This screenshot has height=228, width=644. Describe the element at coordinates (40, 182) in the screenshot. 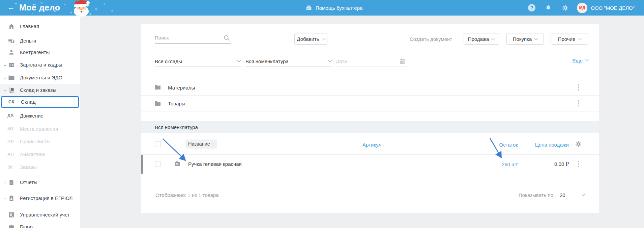

I see `sidebar-item-reports: + Отчеты` at that location.